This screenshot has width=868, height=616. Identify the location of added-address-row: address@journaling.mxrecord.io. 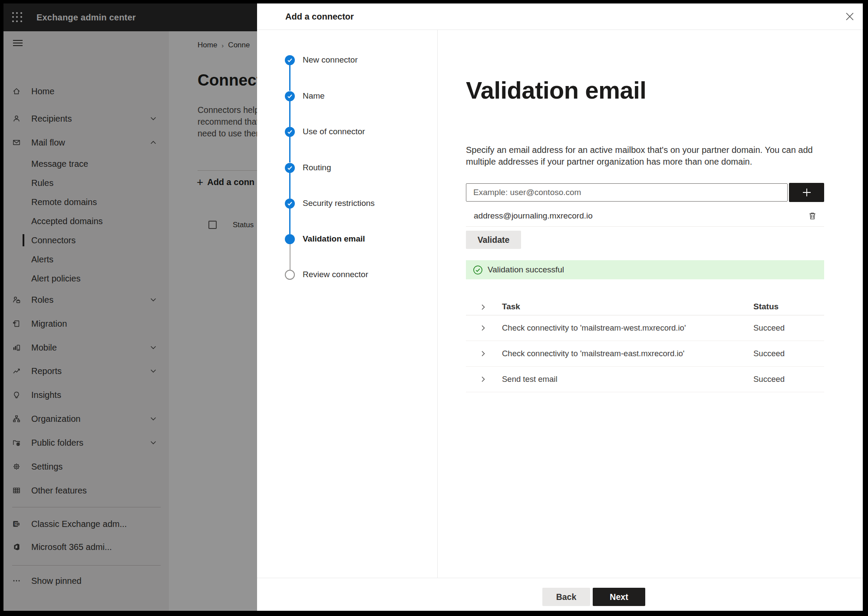
(645, 216).